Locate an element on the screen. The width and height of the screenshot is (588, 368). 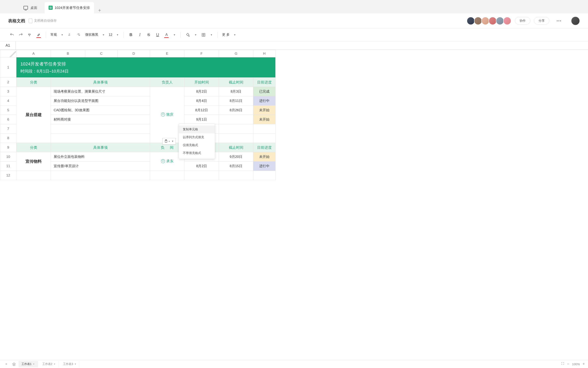
paste-option-fill-format-only: 仅填充格式 is located at coordinates (197, 145).